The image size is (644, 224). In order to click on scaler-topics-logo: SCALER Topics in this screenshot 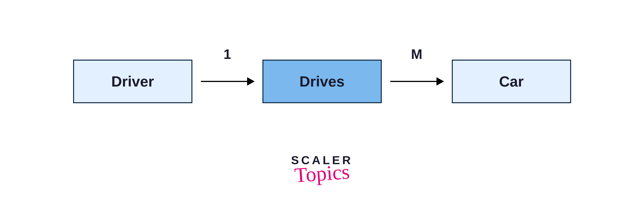, I will do `click(322, 170)`.